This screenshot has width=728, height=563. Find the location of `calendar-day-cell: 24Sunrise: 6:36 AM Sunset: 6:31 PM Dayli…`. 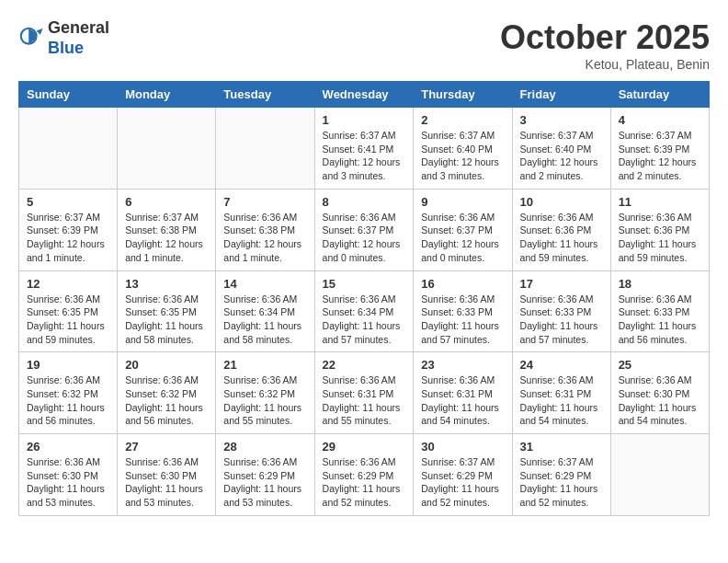

calendar-day-cell: 24Sunrise: 6:36 AM Sunset: 6:31 PM Dayli… is located at coordinates (561, 394).